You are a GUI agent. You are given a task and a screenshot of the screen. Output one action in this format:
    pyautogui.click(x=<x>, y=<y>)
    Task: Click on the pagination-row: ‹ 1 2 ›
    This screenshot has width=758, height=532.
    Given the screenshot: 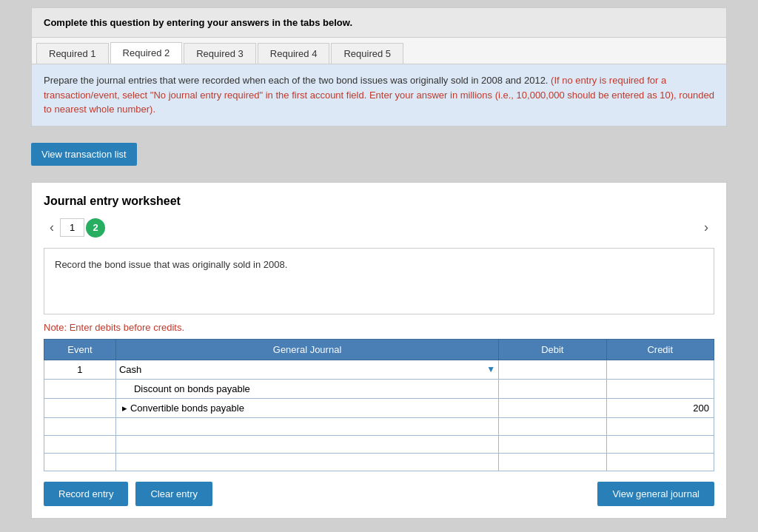 What is the action you would take?
    pyautogui.click(x=379, y=228)
    